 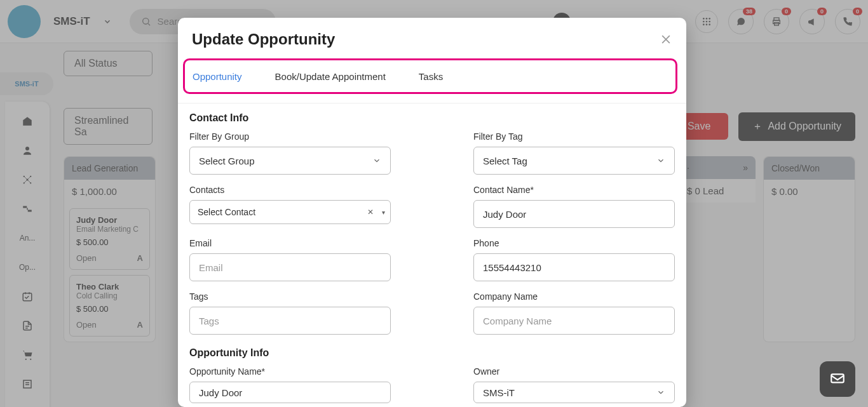 I want to click on select-tag-placeholder: Select Tag, so click(x=505, y=161).